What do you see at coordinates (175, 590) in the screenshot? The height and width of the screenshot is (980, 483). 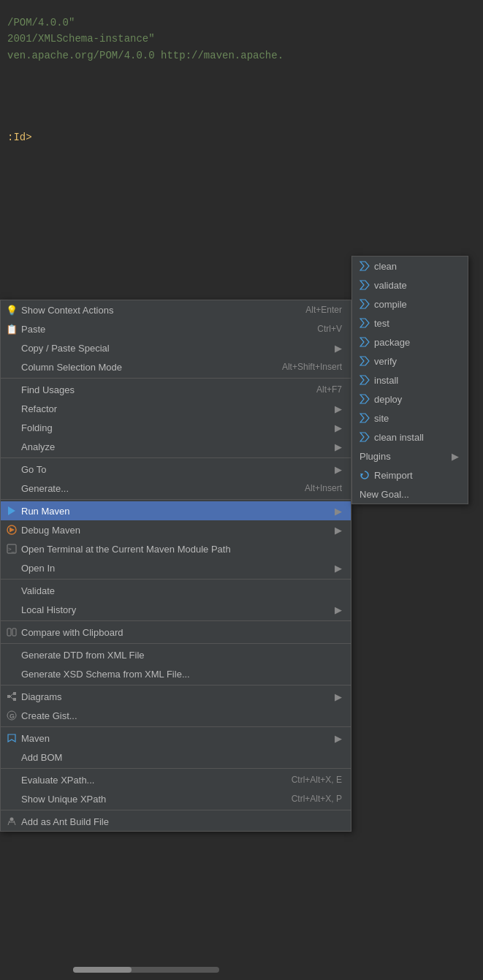 I see `menu-item-validate: Validate` at bounding box center [175, 590].